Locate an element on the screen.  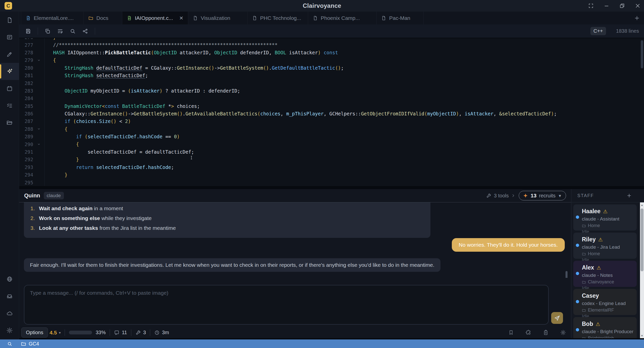
sidebar-item-ai-assistant is located at coordinates (10, 71).